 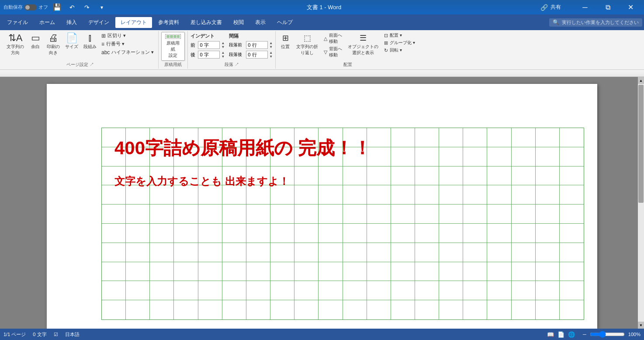 I want to click on menu-review: 校閲, so click(x=239, y=23).